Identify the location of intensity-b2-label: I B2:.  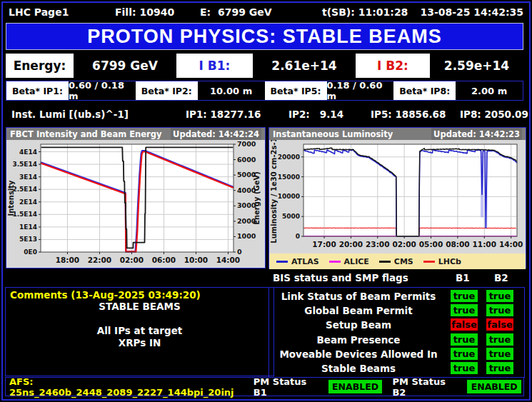
(393, 66).